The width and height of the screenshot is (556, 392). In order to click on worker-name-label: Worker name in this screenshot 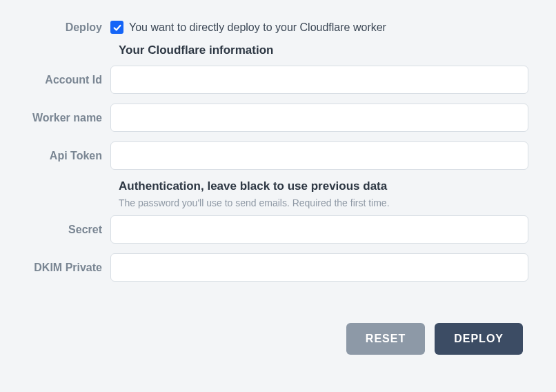, I will do `click(69, 118)`.